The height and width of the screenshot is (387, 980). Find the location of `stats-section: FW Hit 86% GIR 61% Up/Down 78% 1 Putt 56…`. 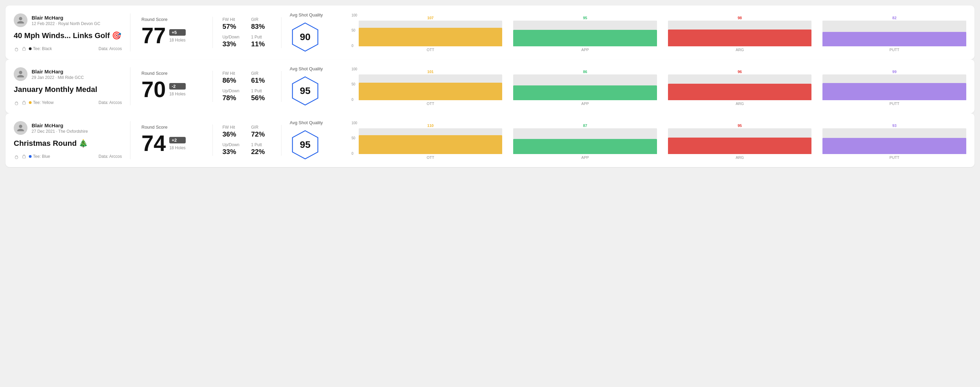

stats-section: FW Hit 86% GIR 61% Up/Down 78% 1 Putt 56… is located at coordinates (247, 87).